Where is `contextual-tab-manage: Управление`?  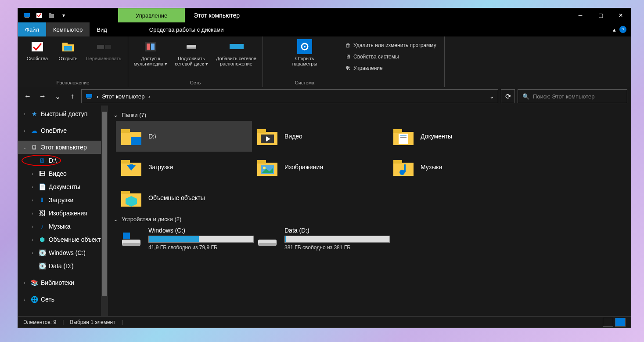
contextual-tab-manage: Управление is located at coordinates (151, 15).